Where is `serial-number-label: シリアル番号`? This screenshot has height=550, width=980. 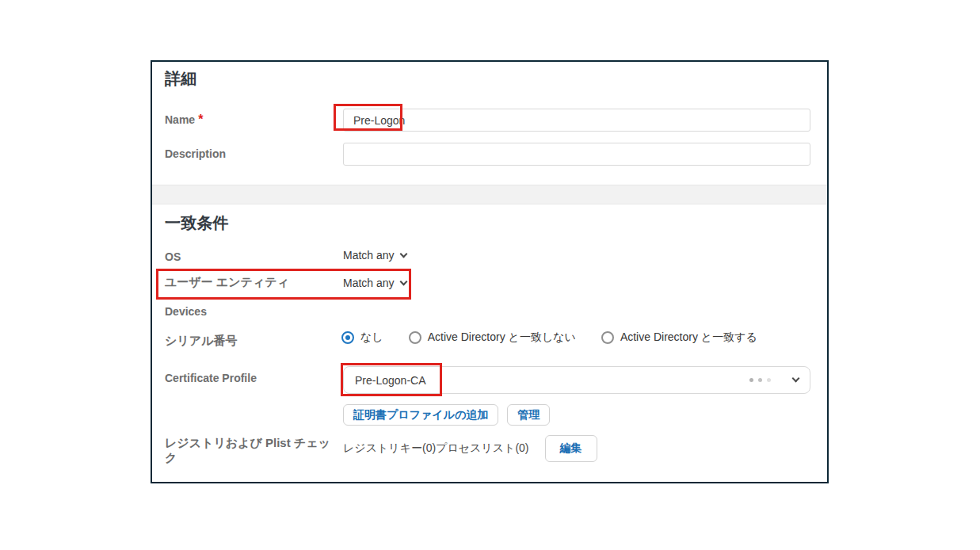 serial-number-label: シリアル番号 is located at coordinates (201, 341).